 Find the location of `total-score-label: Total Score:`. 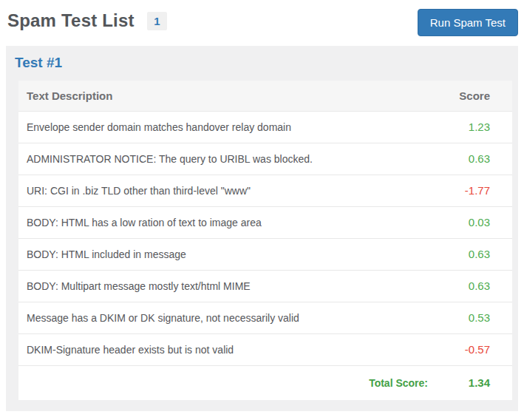

total-score-label: Total Score: is located at coordinates (228, 383).